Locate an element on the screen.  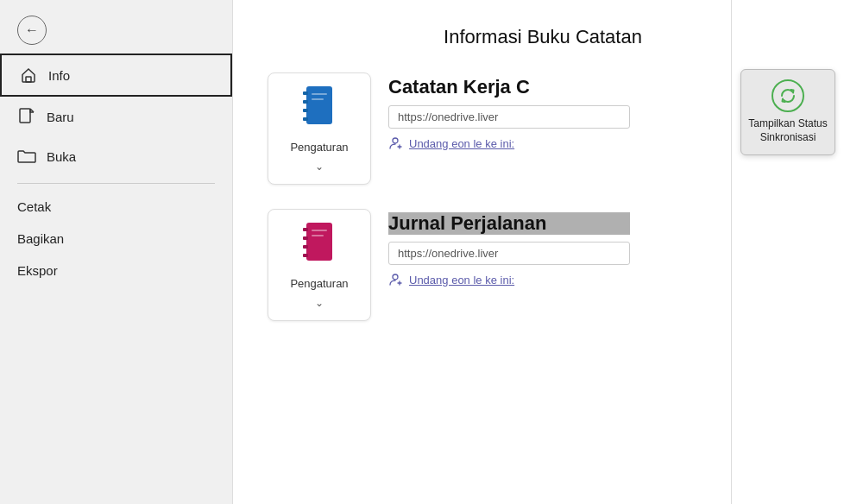
notebook-url-jurnal: https://onedrive.liver is located at coordinates (509, 254).